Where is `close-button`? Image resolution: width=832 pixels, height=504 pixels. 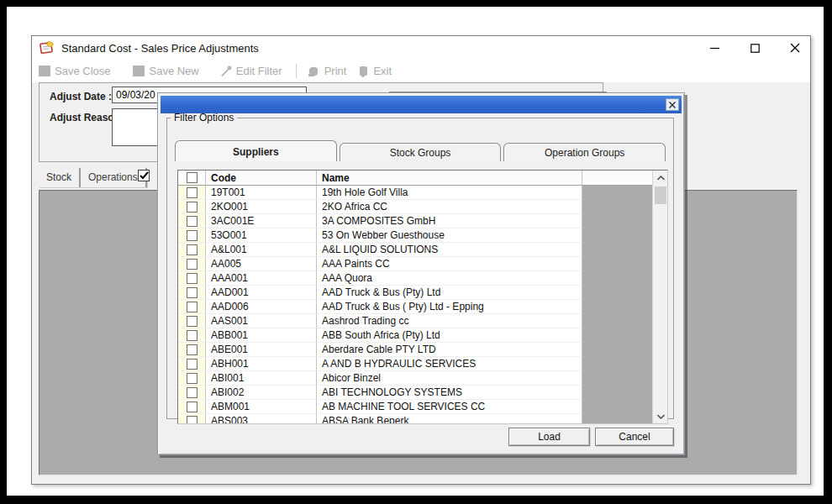
close-button is located at coordinates (795, 48).